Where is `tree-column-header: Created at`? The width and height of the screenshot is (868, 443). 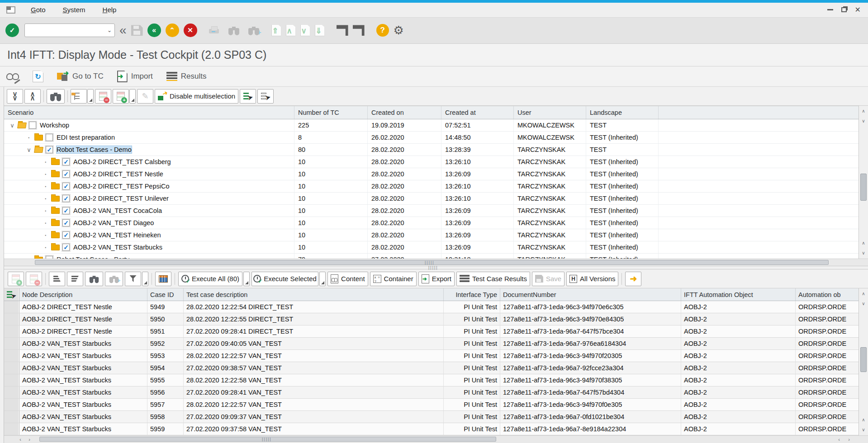 tree-column-header: Created at is located at coordinates (478, 113).